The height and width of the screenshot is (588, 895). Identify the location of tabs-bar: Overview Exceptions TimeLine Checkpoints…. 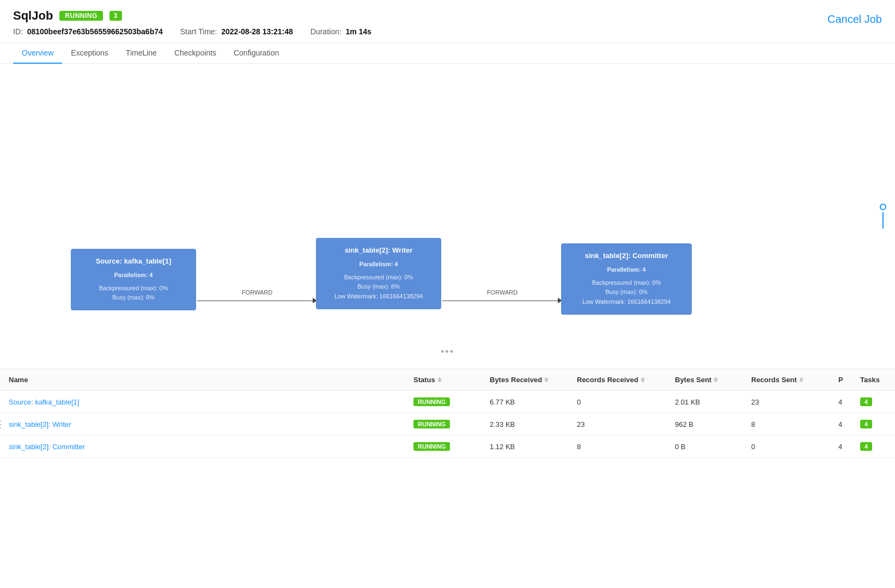
(448, 53).